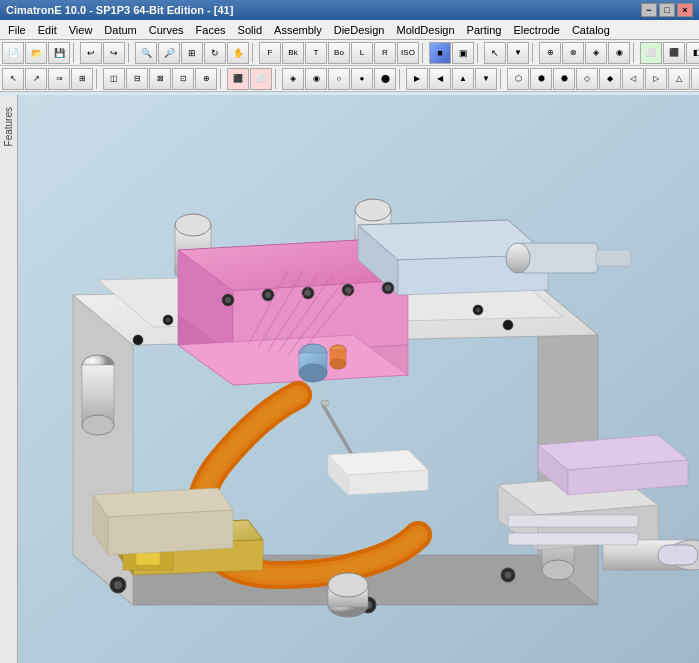 The image size is (699, 663). What do you see at coordinates (36, 79) in the screenshot?
I see `tb2-2: ↗` at bounding box center [36, 79].